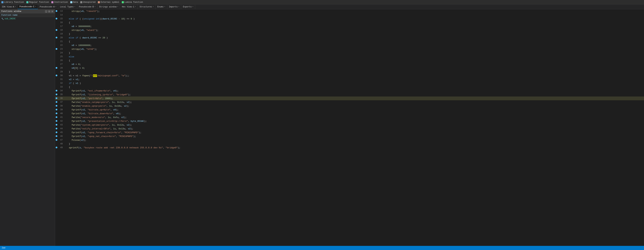 The image size is (644, 250). What do you see at coordinates (61, 118) in the screenshot?
I see `line-number: 41` at bounding box center [61, 118].